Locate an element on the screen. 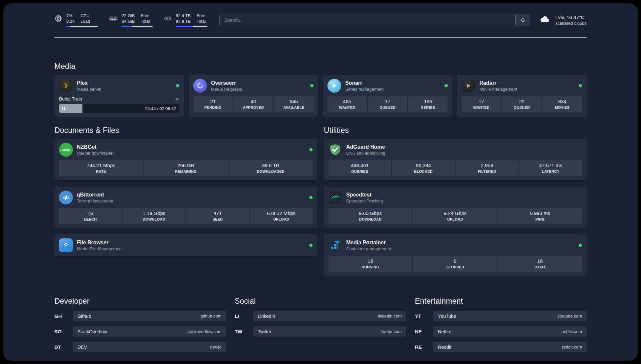  bookmark-link-youtube: YouTube youtube.com is located at coordinates (510, 316).